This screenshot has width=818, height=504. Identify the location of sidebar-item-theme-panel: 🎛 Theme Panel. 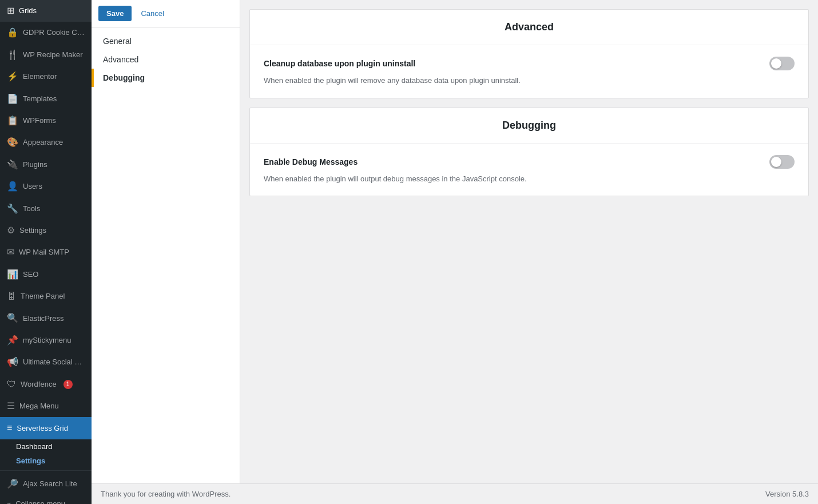
(46, 296).